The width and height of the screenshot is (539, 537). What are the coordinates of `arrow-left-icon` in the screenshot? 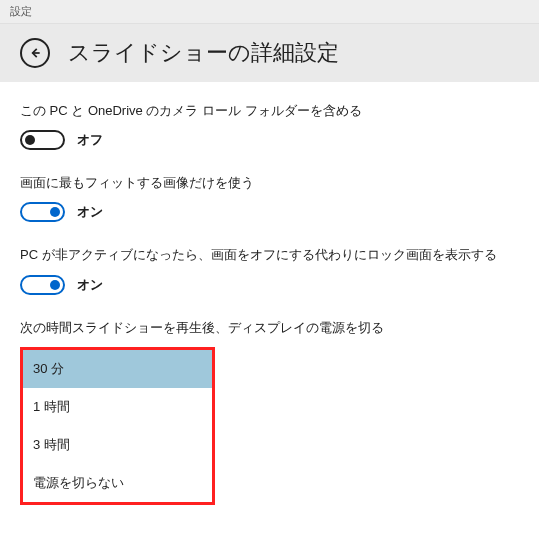 It's located at (35, 53).